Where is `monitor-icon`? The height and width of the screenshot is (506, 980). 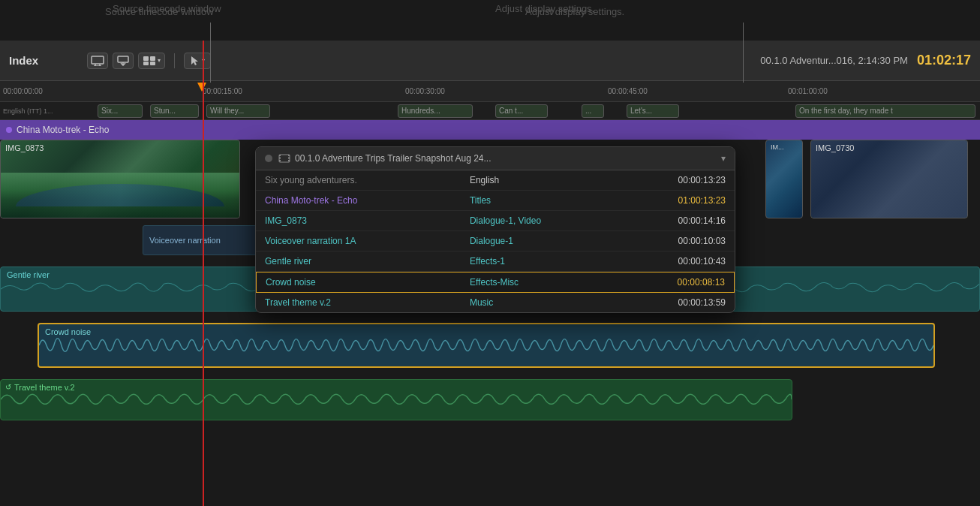 monitor-icon is located at coordinates (98, 61).